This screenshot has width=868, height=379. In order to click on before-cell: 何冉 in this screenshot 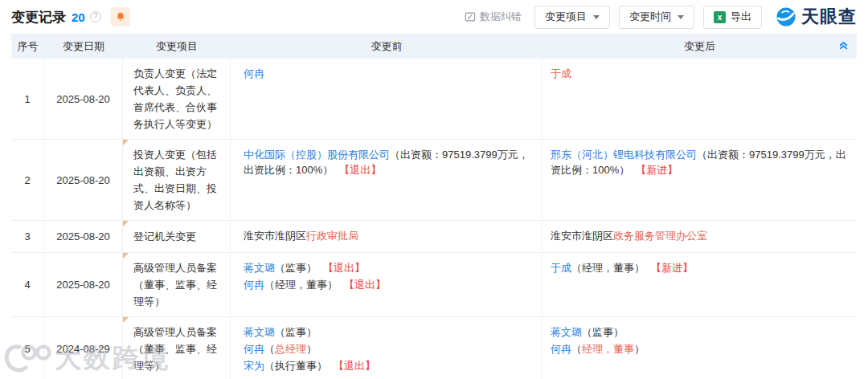, I will do `click(387, 99)`.